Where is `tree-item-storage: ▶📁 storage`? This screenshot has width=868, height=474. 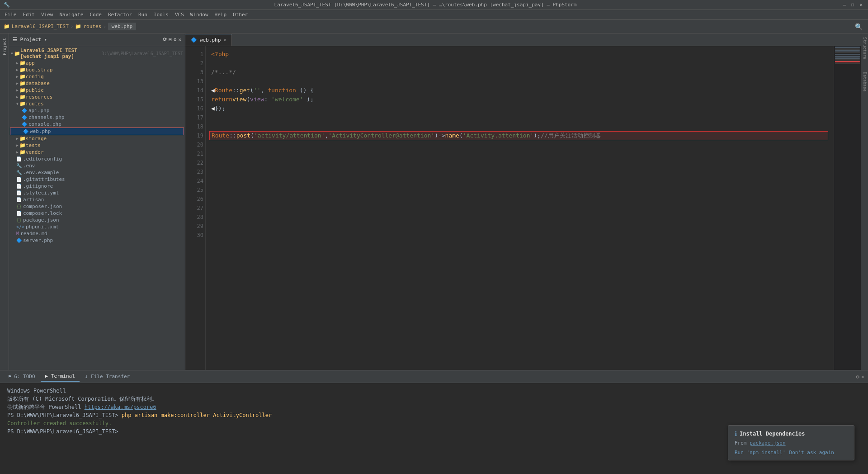
tree-item-storage: ▶📁 storage is located at coordinates (97, 138).